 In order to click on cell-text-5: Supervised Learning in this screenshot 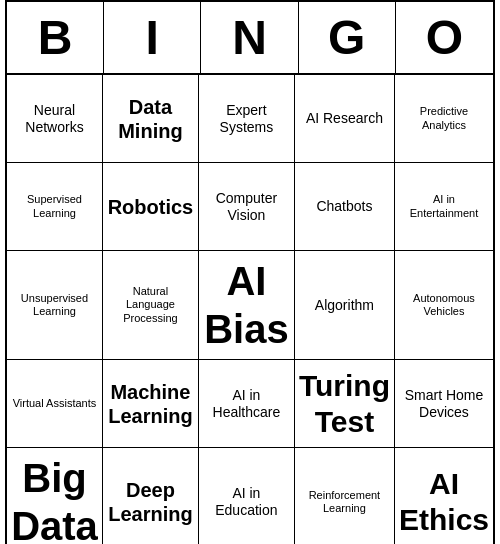, I will do `click(54, 206)`.